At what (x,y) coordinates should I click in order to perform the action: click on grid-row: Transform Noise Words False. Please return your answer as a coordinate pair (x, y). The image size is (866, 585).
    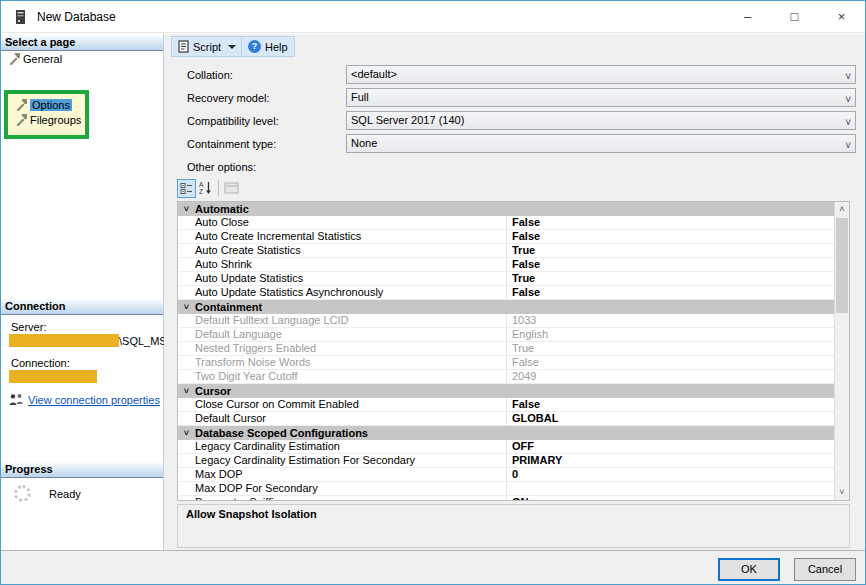
    Looking at the image, I should click on (506, 363).